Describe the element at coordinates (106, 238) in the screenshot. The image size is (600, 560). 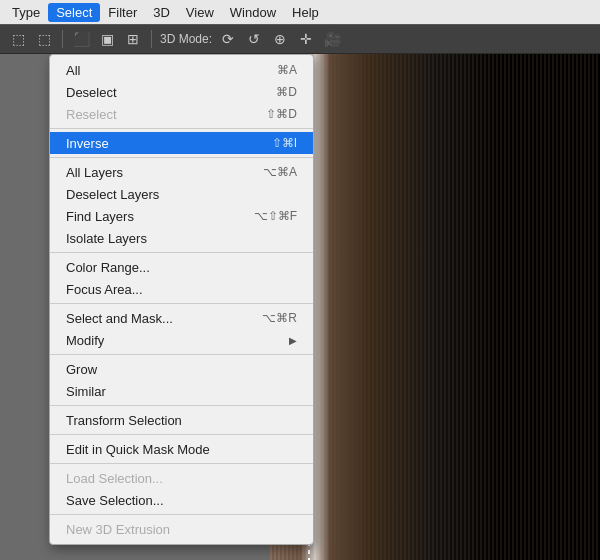
I see `menu-item-isolate-layers-label: Isolate Layers` at that location.